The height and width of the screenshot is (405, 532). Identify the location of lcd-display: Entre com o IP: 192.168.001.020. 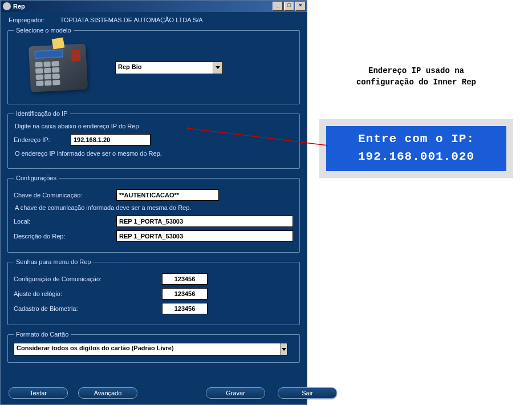
(416, 148).